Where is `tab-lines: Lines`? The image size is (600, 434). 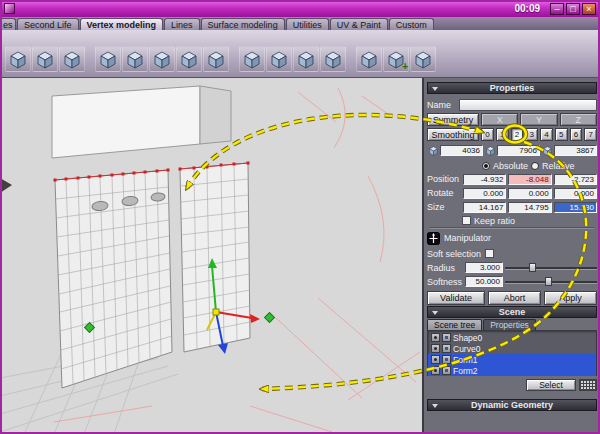
tab-lines: Lines is located at coordinates (182, 24).